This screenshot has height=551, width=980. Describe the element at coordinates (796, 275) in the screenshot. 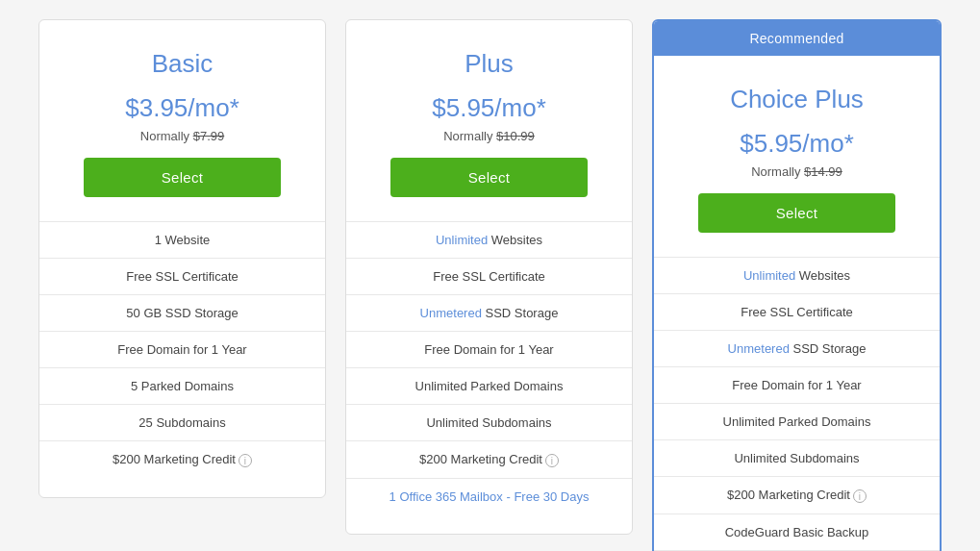

I see `feature-item-choice-plus-0: Unlimited Websites` at that location.